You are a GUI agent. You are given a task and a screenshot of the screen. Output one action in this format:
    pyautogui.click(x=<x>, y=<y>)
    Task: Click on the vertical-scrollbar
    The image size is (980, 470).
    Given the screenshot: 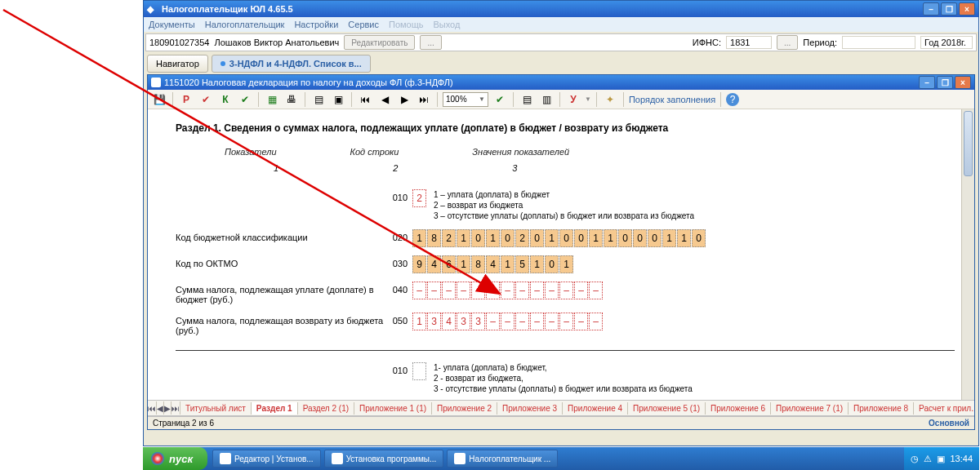 What is the action you would take?
    pyautogui.click(x=968, y=255)
    